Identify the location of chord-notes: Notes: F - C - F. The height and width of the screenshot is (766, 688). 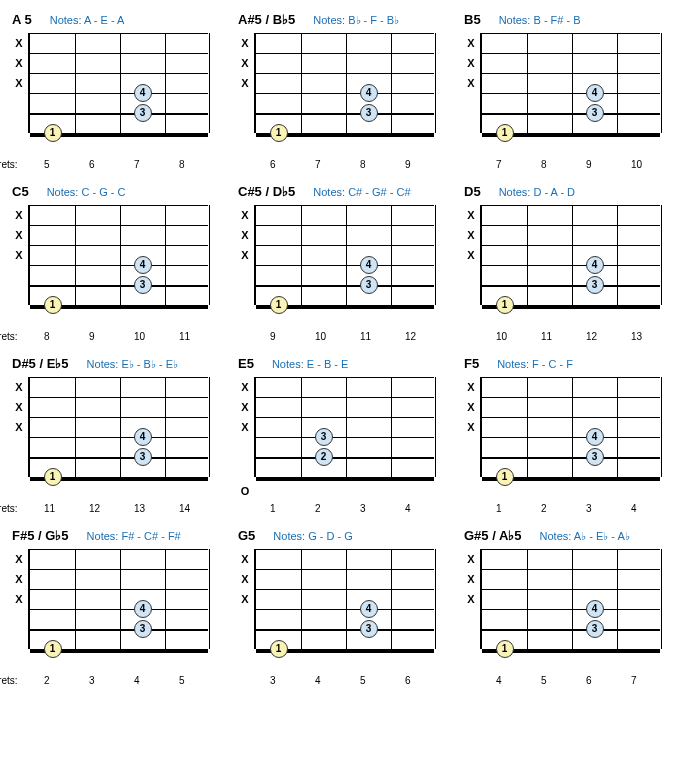
(535, 364).